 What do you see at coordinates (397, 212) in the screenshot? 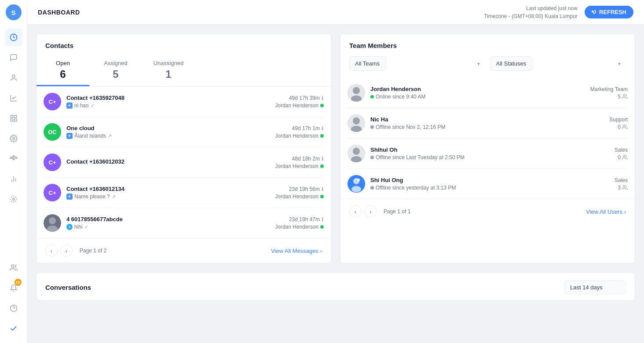
I see `team-pagination: Page 1 of 1` at bounding box center [397, 212].